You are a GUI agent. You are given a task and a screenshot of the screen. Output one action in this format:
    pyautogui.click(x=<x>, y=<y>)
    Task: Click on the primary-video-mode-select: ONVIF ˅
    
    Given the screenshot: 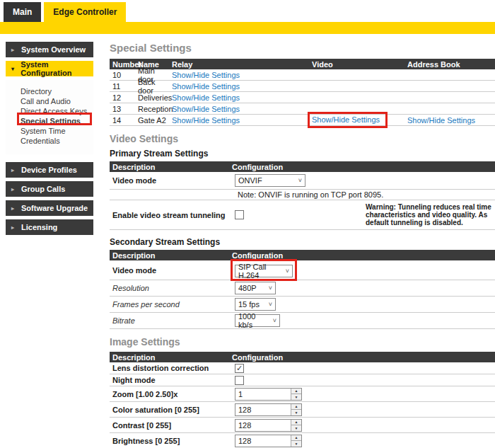 What is the action you would take?
    pyautogui.click(x=270, y=180)
    